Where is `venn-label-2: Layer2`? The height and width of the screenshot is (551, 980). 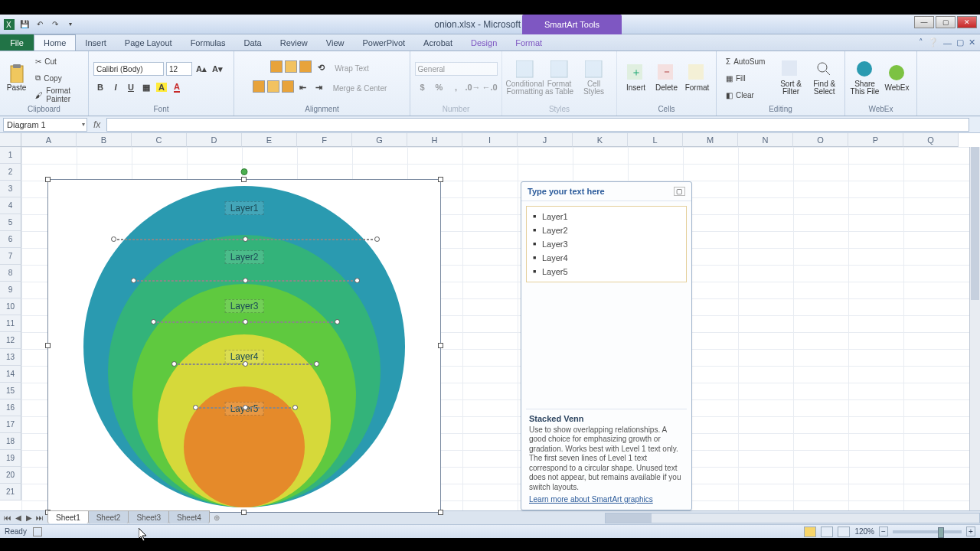
venn-label-2: Layer2 is located at coordinates (245, 257).